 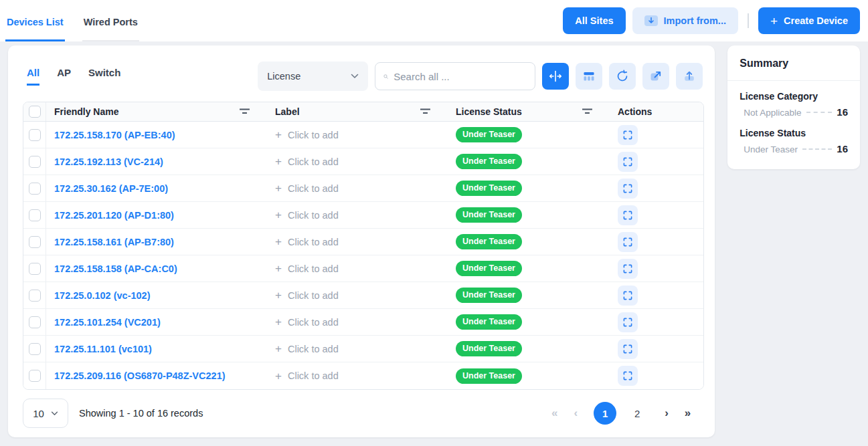 What do you see at coordinates (460, 76) in the screenshot?
I see `search-input` at bounding box center [460, 76].